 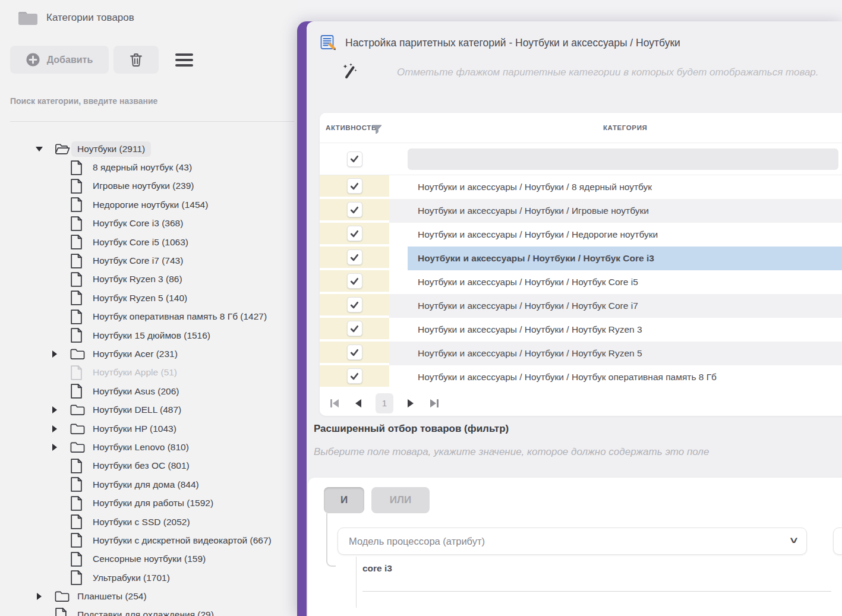 I want to click on current-page: 1, so click(x=384, y=403).